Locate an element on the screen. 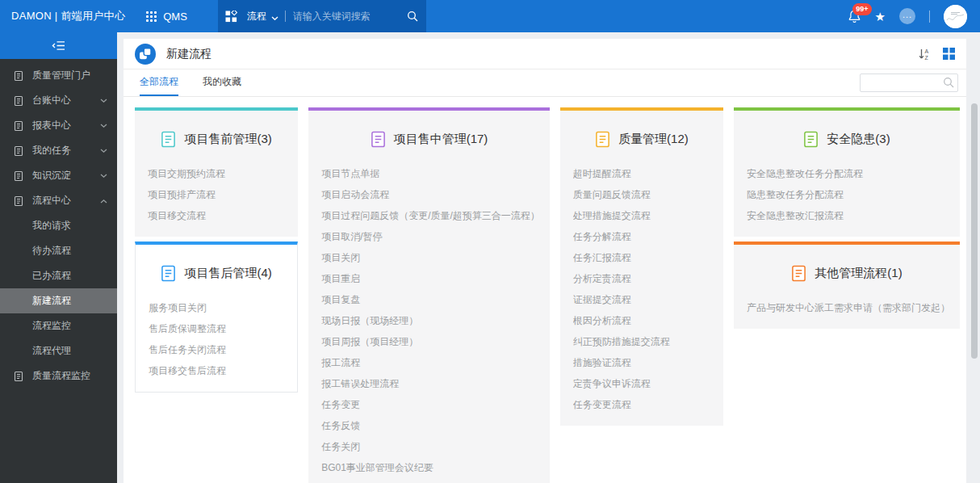 The image size is (980, 483). sidebar-item-我的请求: 我的请求 is located at coordinates (58, 226).